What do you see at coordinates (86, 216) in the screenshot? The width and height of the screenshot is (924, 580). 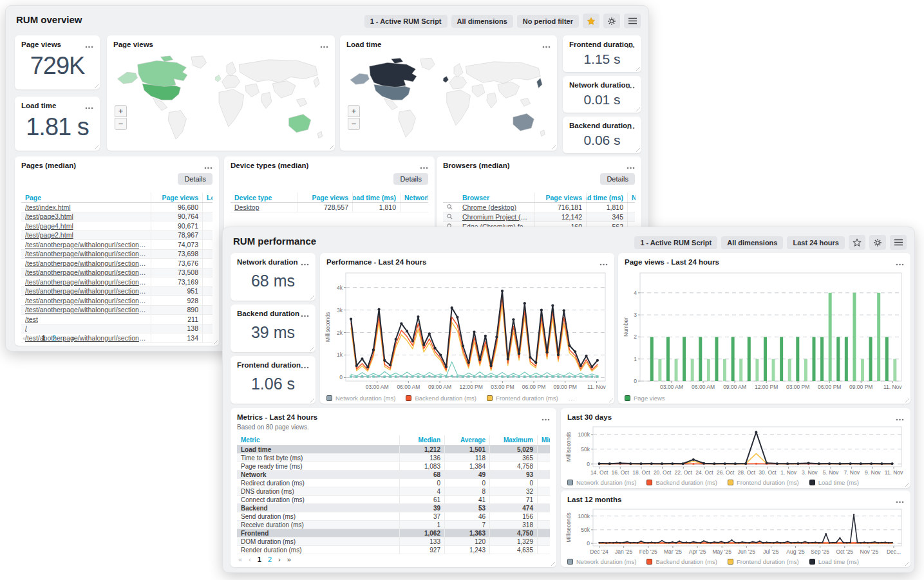 I see `table-link: /test/page3.html` at bounding box center [86, 216].